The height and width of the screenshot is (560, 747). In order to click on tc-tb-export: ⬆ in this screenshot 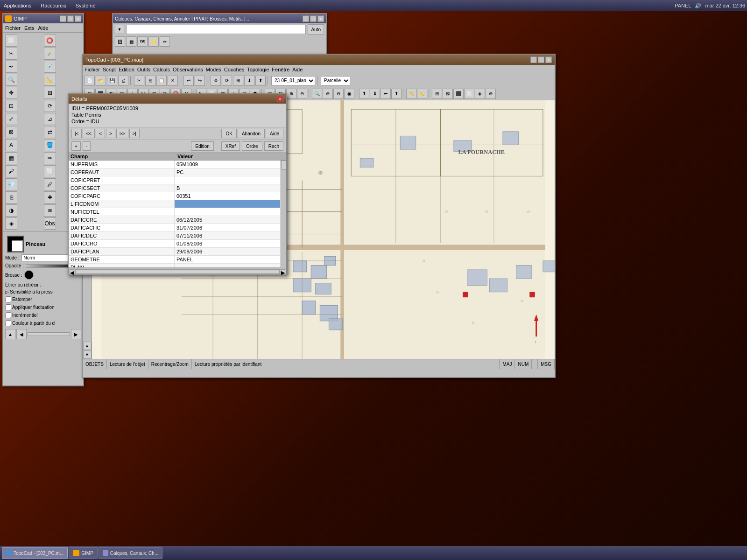, I will do `click(261, 81)`.